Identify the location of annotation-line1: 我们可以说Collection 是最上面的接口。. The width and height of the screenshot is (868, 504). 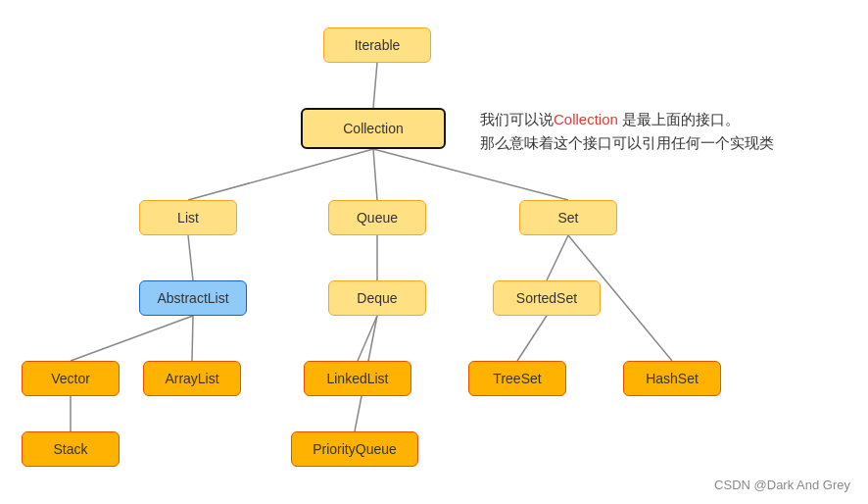
(627, 120).